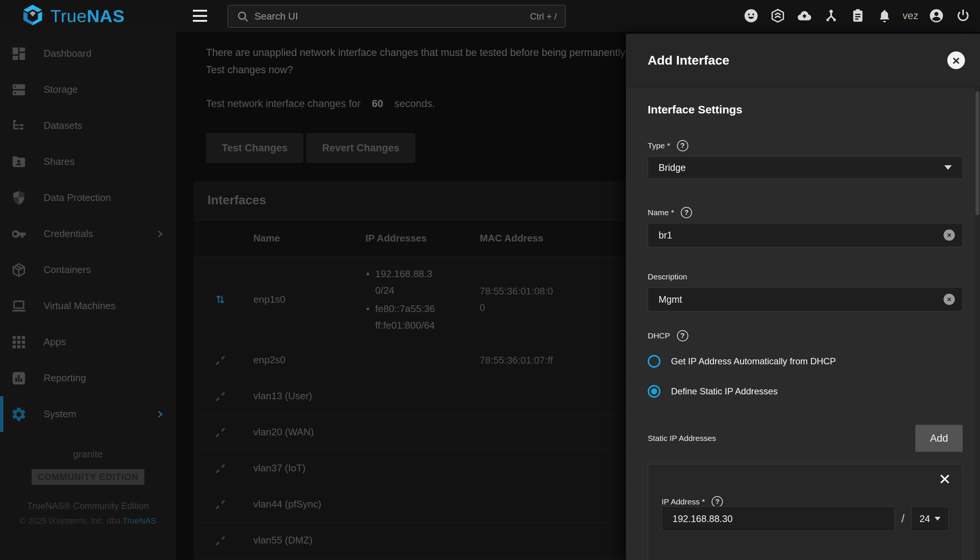 Image resolution: width=980 pixels, height=560 pixels. Describe the element at coordinates (33, 16) in the screenshot. I see `truenas-logo-icon` at that location.